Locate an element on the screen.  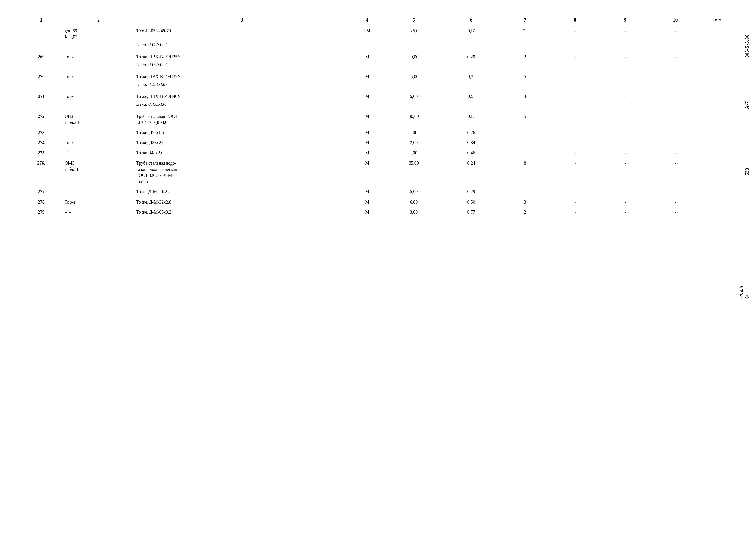
col-header-5: 5 is located at coordinates (414, 20).